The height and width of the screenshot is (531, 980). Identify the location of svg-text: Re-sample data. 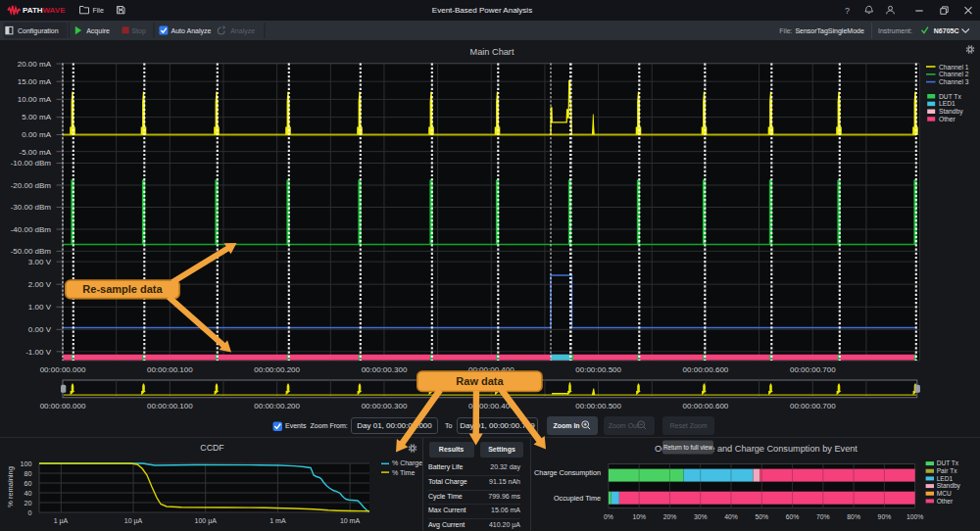
(122, 289).